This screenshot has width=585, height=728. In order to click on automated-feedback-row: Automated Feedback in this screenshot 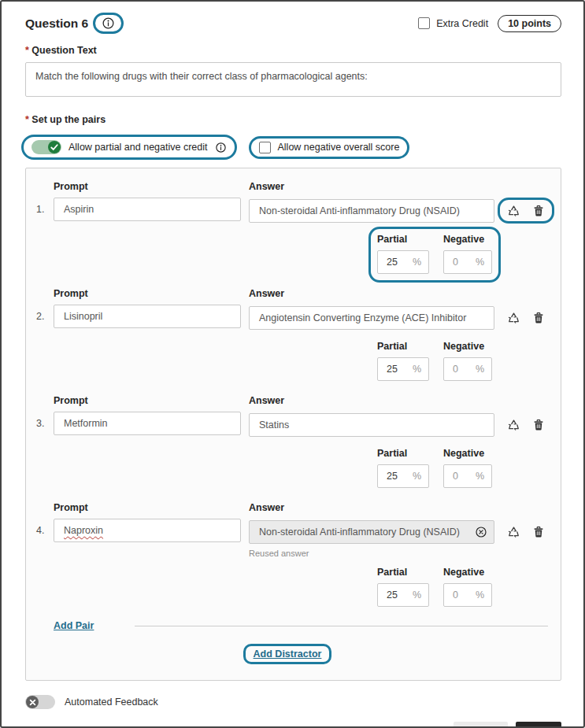, I will do `click(293, 702)`.